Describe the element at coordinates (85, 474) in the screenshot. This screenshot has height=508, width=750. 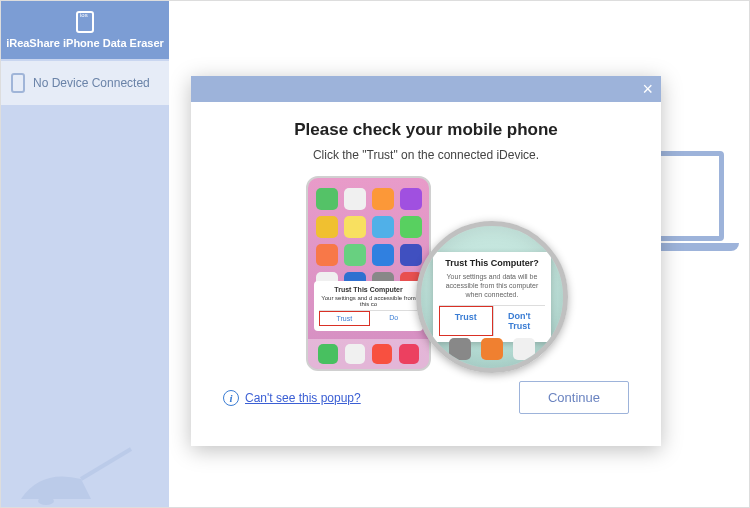
I see `decoration-broom-icon` at that location.